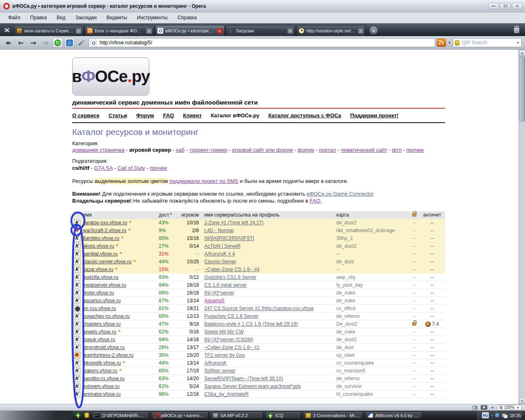 The height and width of the screenshot is (420, 525). I want to click on panels-toggle-button, so click(7, 30).